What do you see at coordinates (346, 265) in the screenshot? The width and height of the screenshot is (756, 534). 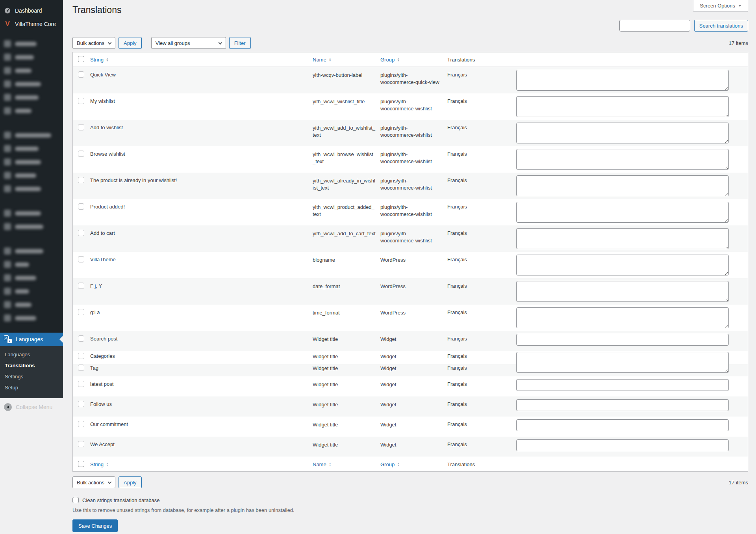 I see `cell-name: blogname` at bounding box center [346, 265].